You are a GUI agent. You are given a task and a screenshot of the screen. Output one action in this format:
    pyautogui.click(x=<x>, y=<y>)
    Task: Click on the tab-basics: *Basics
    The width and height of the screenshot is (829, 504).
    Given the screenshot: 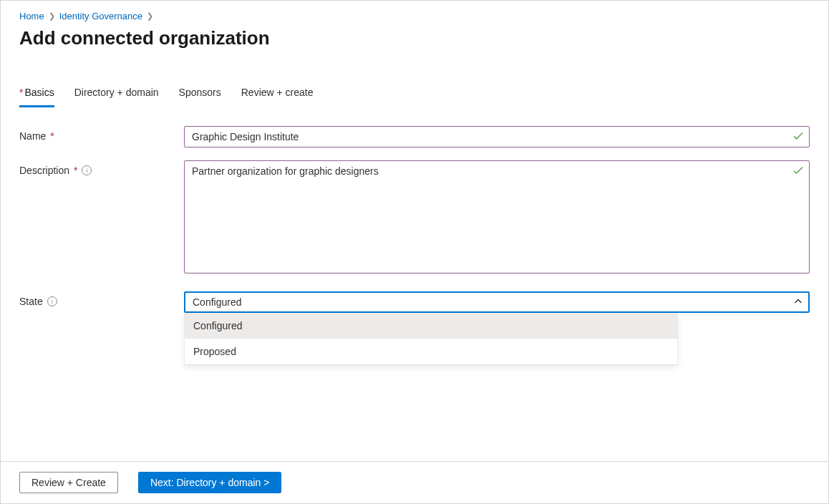 What is the action you would take?
    pyautogui.click(x=37, y=96)
    